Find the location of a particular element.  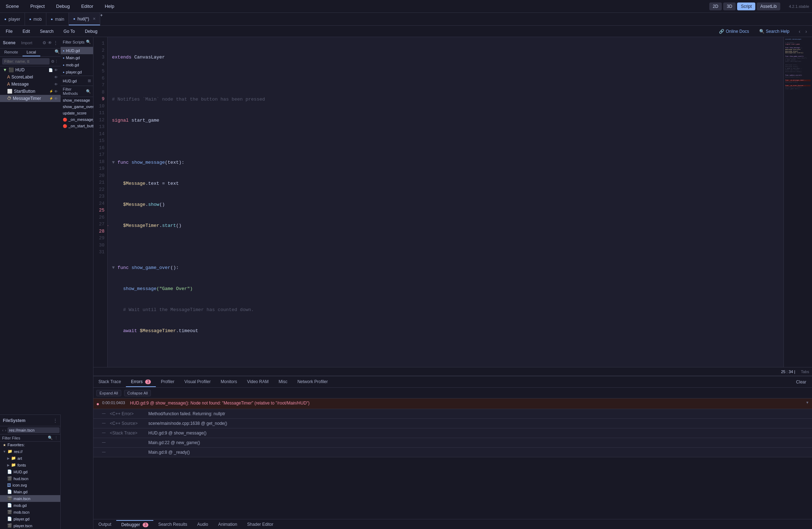

scene-node-message: A Message 👁 is located at coordinates (30, 84).